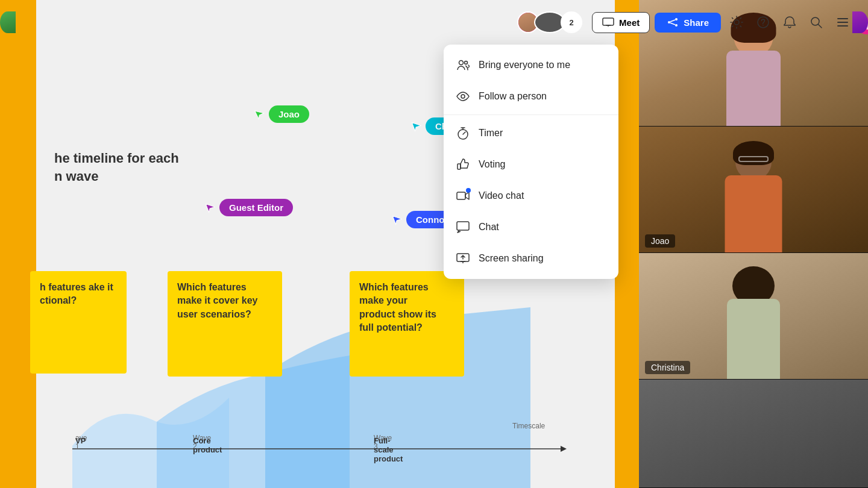 Image resolution: width=868 pixels, height=488 pixels. Describe the element at coordinates (491, 133) in the screenshot. I see `timer-label: Timer` at that location.